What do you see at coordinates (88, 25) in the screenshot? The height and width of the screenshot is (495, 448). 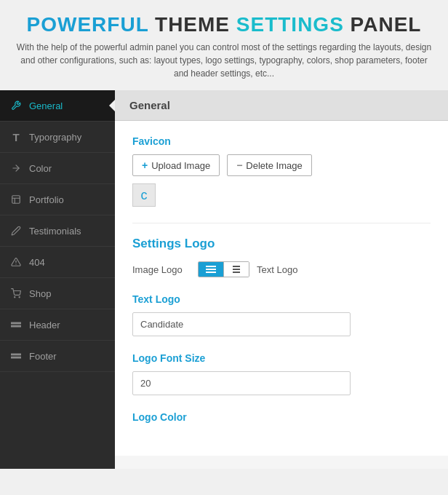 I see `title-word-1: POWERFUL` at bounding box center [88, 25].